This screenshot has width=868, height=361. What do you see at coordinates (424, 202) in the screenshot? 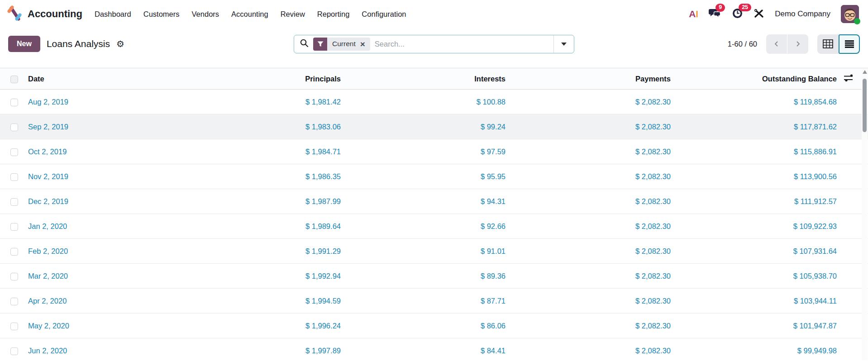
I see `interests-cell: $ 94.31` at bounding box center [424, 202].